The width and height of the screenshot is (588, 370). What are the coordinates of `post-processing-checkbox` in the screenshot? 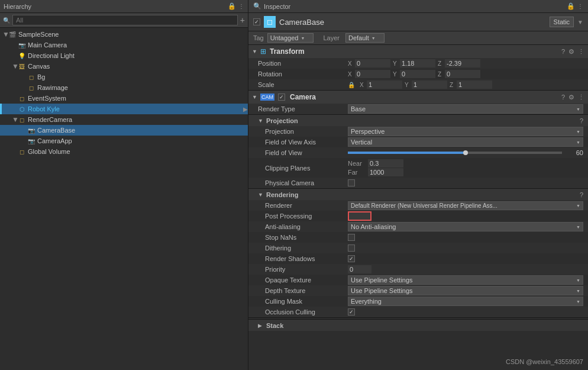 It's located at (360, 216).